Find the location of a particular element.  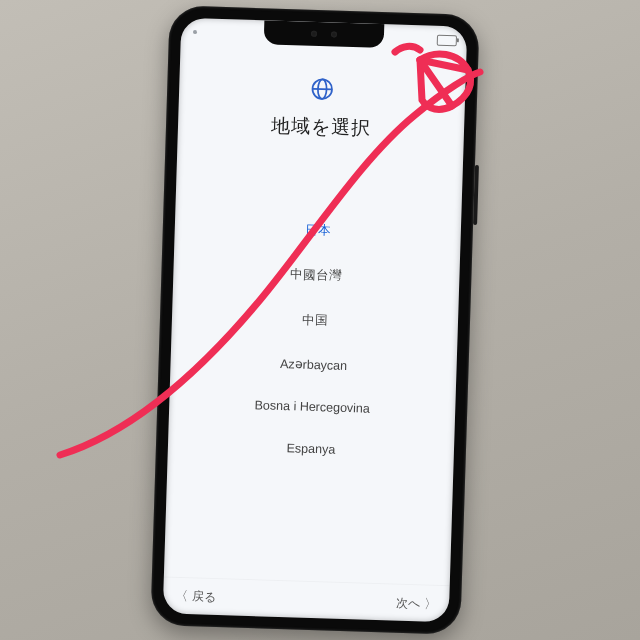

region-item-taiwan: 中國台灣 is located at coordinates (316, 276).